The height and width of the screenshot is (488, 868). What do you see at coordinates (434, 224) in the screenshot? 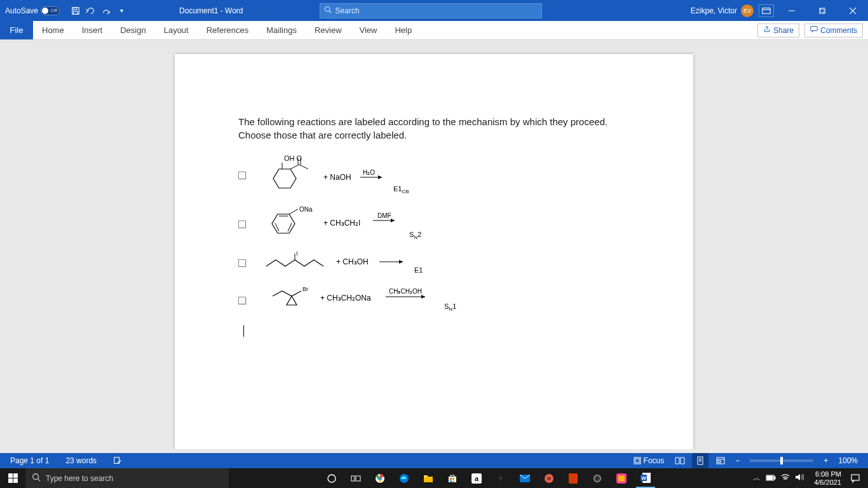
I see `reaction-row-2: ONa + CH₃CH₂I DMF SN2` at bounding box center [434, 224].